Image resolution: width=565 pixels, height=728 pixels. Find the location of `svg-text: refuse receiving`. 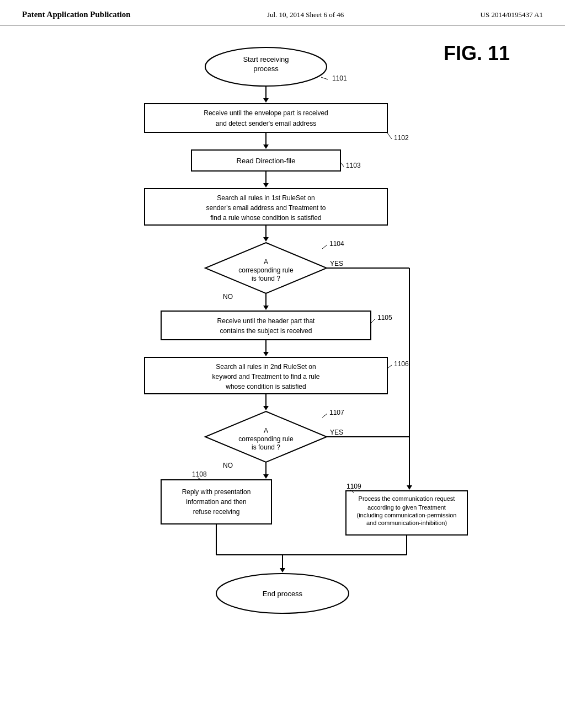

svg-text: refuse receiving is located at coordinates (216, 512).